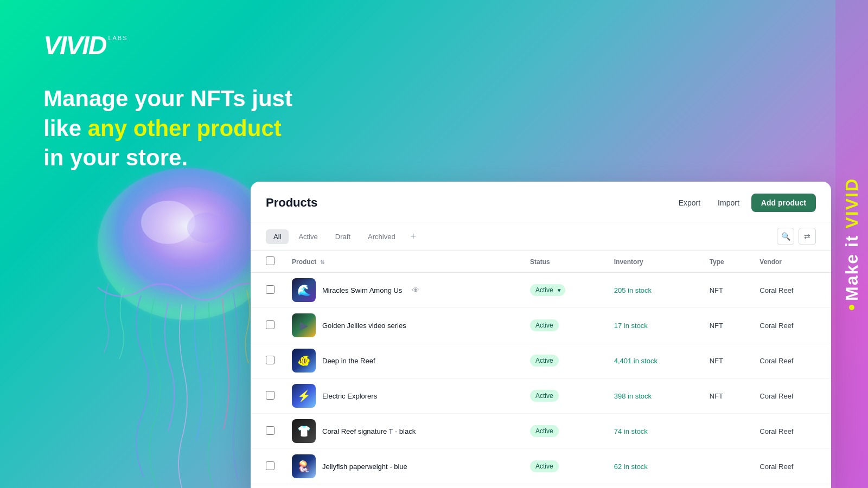  What do you see at coordinates (267, 262) in the screenshot?
I see `col-checkbox` at bounding box center [267, 262].